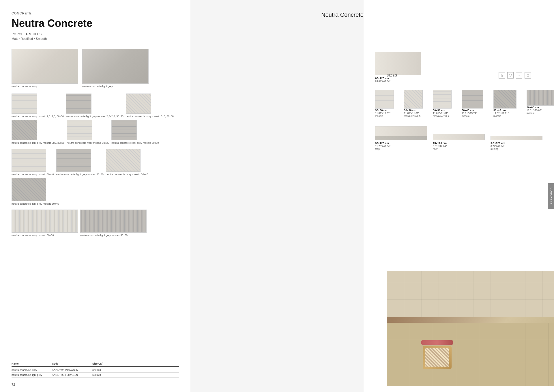 The image size is (554, 392). Describe the element at coordinates (401, 149) in the screenshot. I see `step-type: step` at that location.